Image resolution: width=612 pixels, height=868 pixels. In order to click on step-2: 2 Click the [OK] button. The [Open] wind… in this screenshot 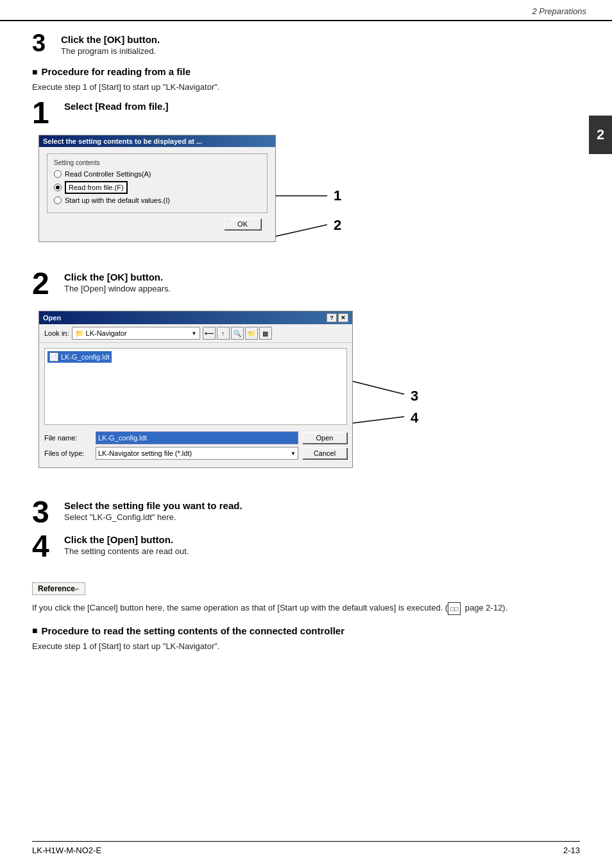, I will do `click(306, 285)`.